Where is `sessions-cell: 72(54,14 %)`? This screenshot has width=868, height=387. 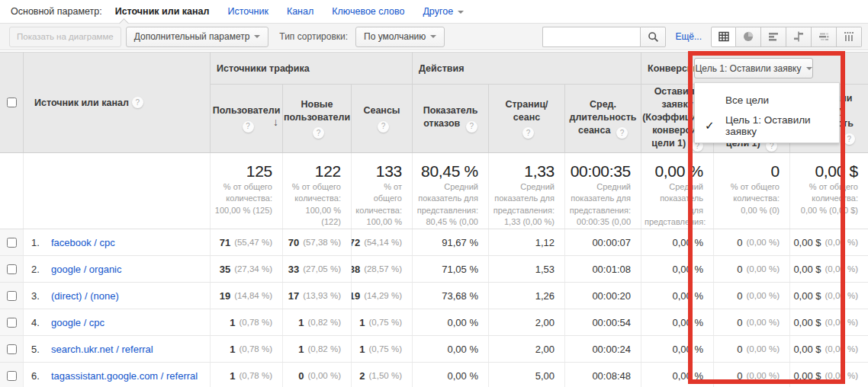 sessions-cell: 72(54,14 %) is located at coordinates (381, 242).